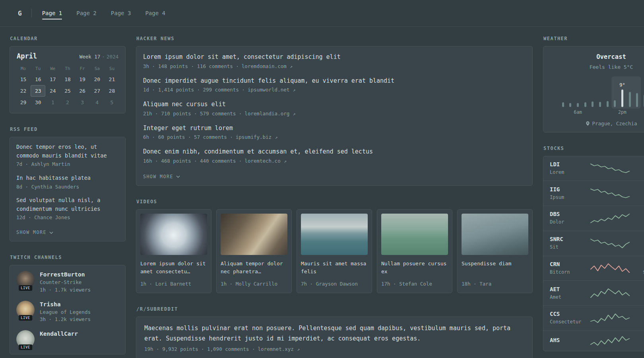 This screenshot has width=644, height=358. Describe the element at coordinates (35, 232) in the screenshot. I see `rss-show-more-button: SHOW MORE` at that location.